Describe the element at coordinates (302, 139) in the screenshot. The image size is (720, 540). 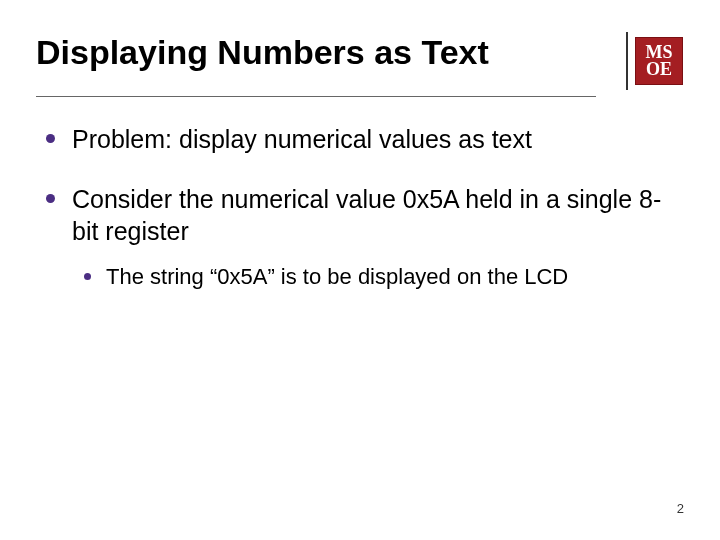
I see `bullet-text: Problem: display numerical values as tex…` at that location.